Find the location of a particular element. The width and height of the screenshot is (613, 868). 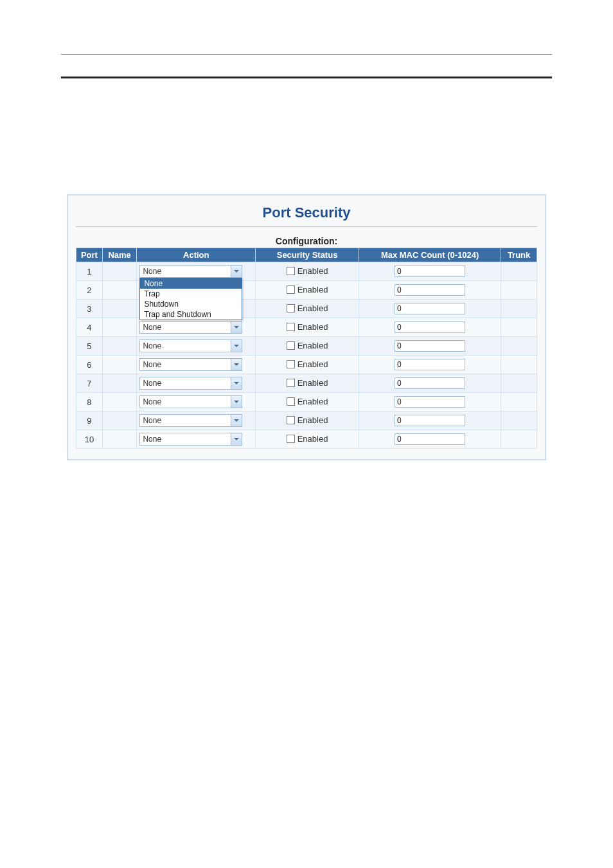

header-divider-thin is located at coordinates (306, 54).